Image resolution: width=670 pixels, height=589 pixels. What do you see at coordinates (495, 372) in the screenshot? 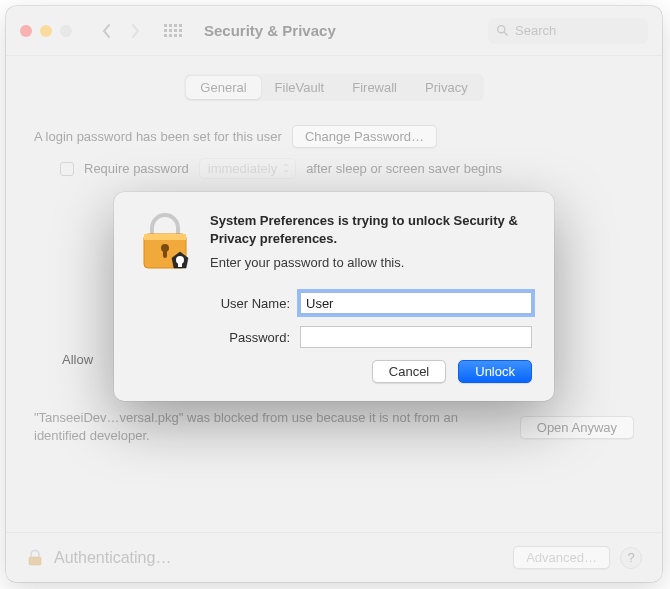
I see `unlock-button: Unlock` at bounding box center [495, 372].